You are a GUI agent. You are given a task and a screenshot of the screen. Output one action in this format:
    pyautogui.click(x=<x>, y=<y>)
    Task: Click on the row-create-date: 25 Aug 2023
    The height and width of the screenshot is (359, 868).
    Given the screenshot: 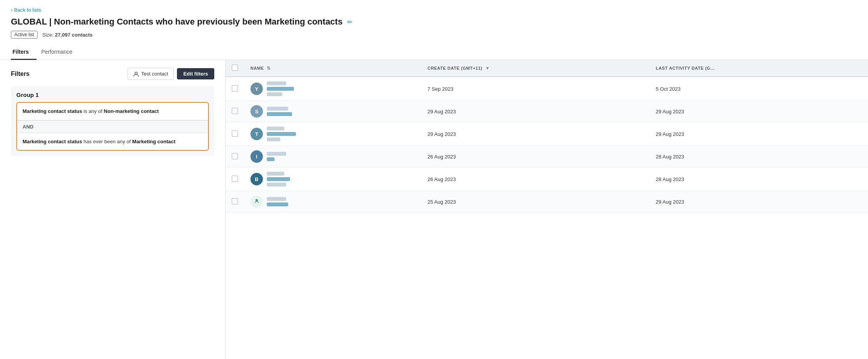 What is the action you would take?
    pyautogui.click(x=535, y=202)
    